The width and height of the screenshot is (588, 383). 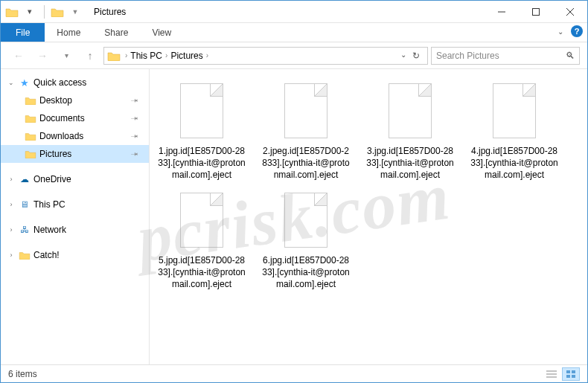 I want to click on cloud-icon: ☁, so click(x=25, y=179).